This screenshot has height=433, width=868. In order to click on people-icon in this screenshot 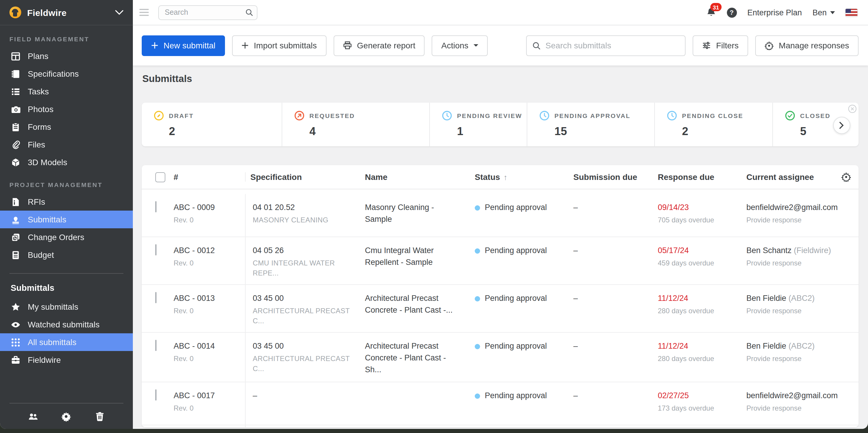, I will do `click(33, 416)`.